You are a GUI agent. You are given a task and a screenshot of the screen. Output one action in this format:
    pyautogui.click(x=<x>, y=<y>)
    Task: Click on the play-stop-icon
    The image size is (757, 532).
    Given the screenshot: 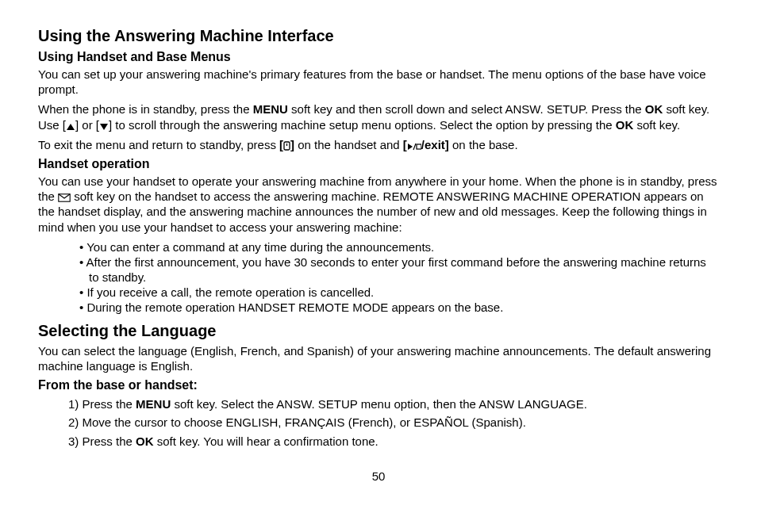 What is the action you would take?
    pyautogui.click(x=414, y=147)
    